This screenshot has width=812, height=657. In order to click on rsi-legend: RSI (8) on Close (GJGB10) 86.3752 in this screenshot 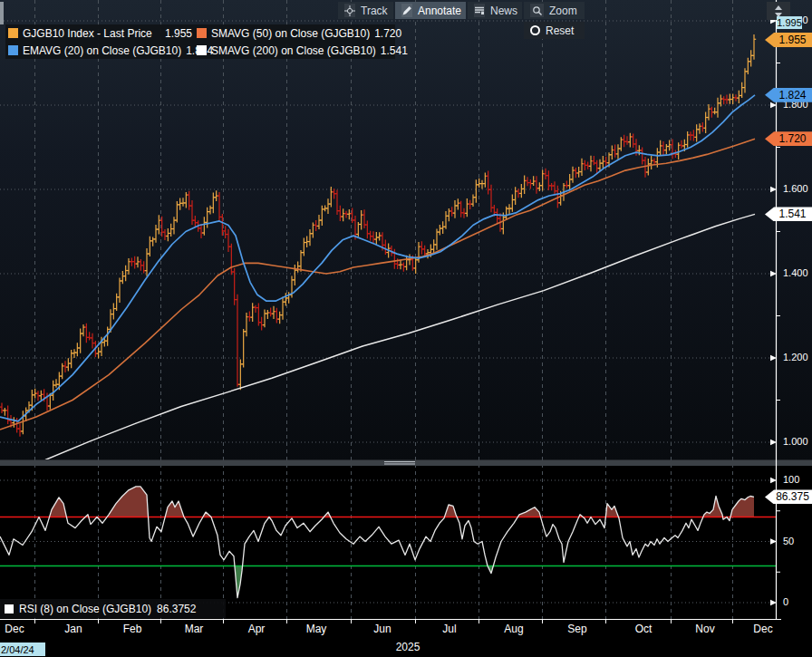, I will do `click(112, 609)`.